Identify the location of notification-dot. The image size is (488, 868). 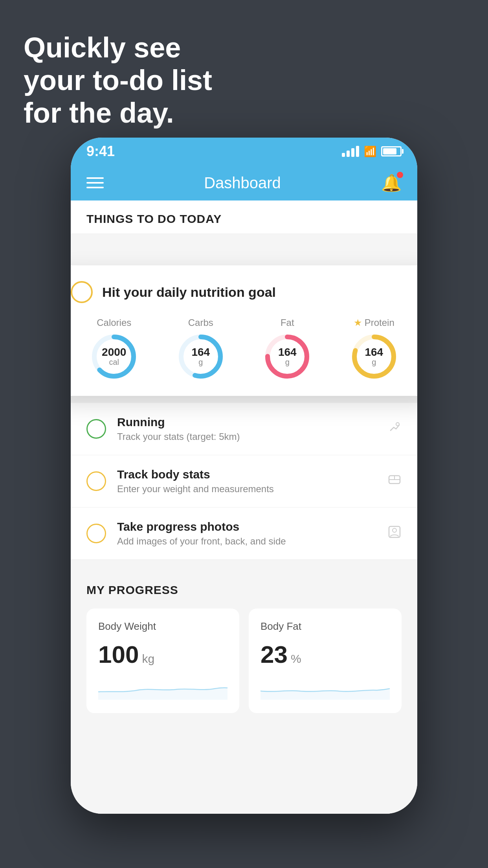
(400, 175).